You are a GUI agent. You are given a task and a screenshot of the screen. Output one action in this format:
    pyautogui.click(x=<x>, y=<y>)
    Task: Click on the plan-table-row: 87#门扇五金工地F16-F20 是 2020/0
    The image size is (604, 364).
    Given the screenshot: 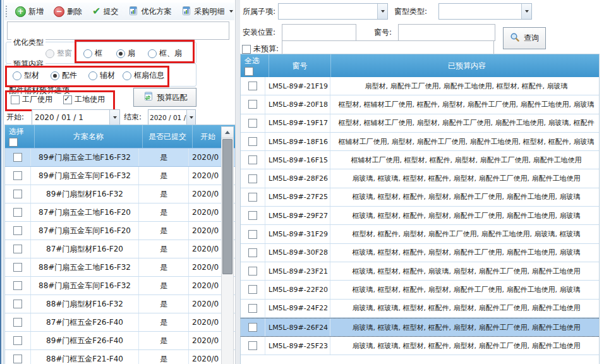 What is the action you would take?
    pyautogui.click(x=120, y=212)
    